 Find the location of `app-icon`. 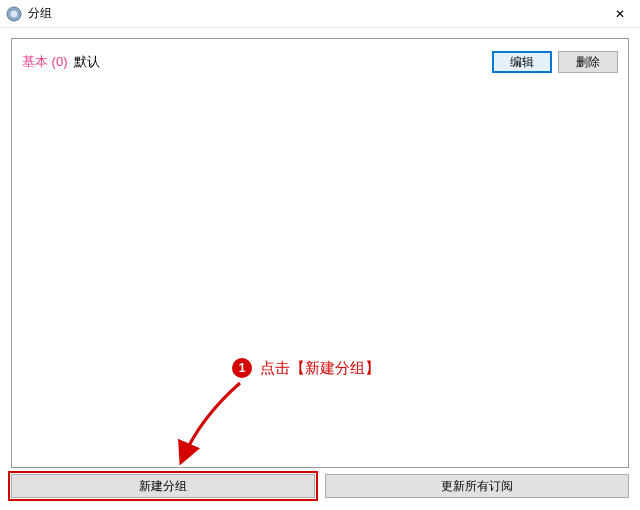

app-icon is located at coordinates (14, 14).